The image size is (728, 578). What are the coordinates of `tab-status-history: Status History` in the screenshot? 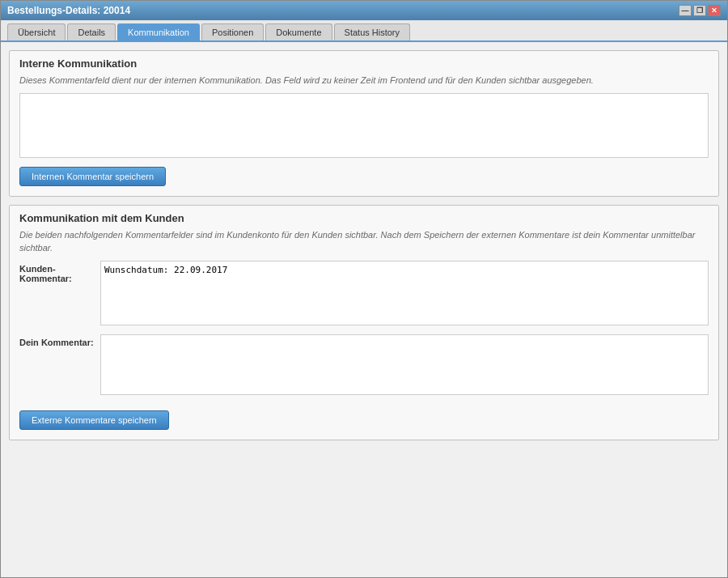 It's located at (372, 32).